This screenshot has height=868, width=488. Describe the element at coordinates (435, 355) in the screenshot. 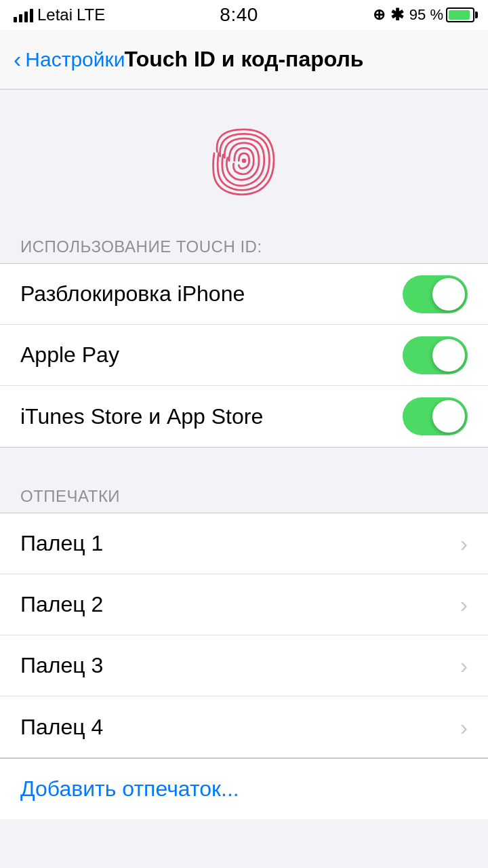

I see `apple-pay-toggle` at that location.